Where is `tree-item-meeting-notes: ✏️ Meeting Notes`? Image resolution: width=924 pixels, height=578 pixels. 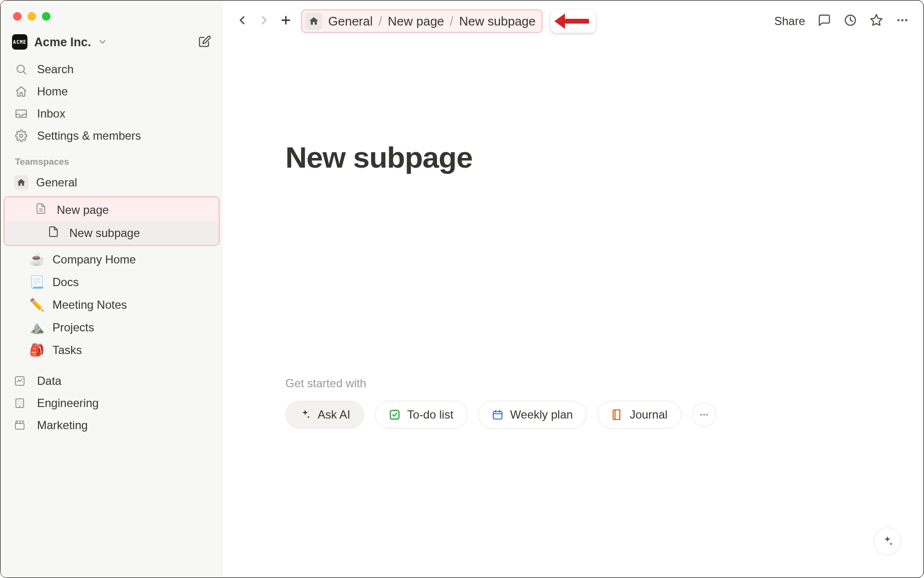 tree-item-meeting-notes: ✏️ Meeting Notes is located at coordinates (112, 304).